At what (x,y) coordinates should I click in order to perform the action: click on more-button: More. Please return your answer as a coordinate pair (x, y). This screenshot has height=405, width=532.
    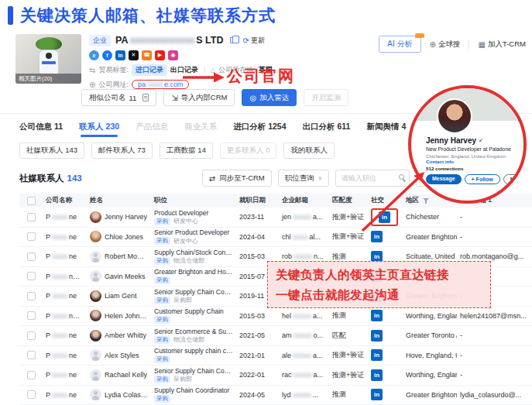
    Looking at the image, I should click on (515, 180).